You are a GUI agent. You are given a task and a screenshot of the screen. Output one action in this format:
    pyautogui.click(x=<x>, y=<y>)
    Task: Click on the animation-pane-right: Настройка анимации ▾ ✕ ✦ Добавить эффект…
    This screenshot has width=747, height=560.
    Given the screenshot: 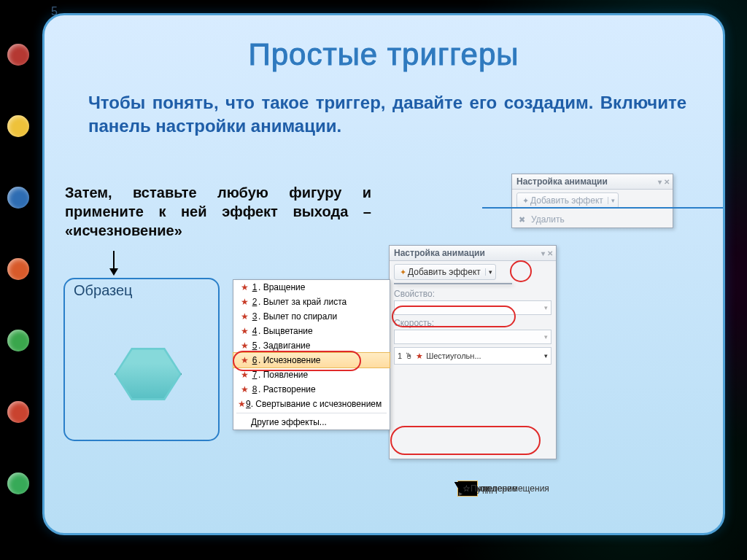 What is the action you would take?
    pyautogui.click(x=592, y=201)
    